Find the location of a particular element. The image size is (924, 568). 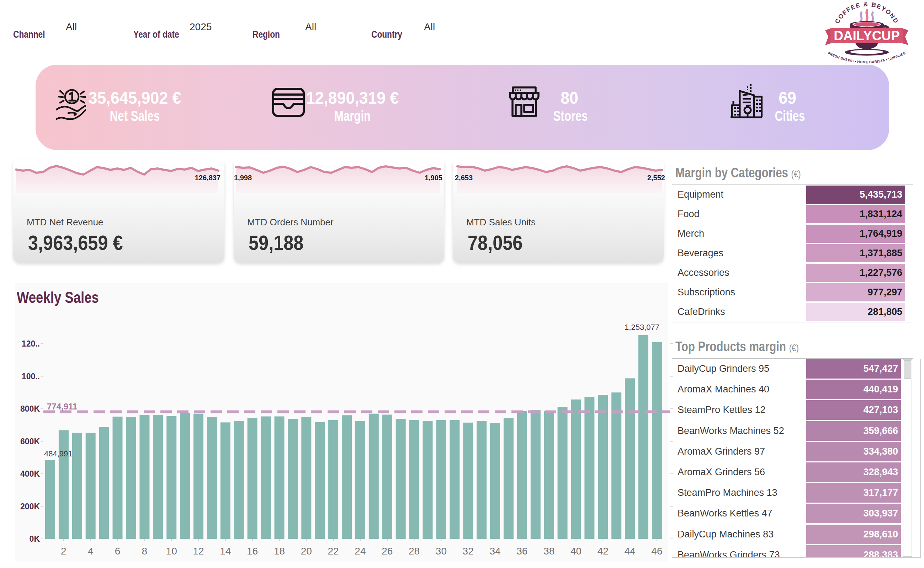

svg-text: 24 is located at coordinates (360, 551).